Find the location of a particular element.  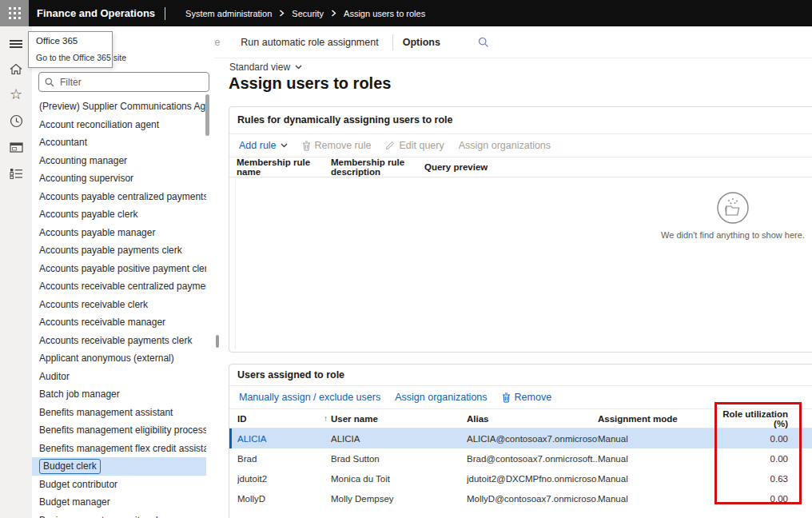

users-table-row: BradBrad SuttonBrad@contosoax7.onmicroso… is located at coordinates (521, 459).